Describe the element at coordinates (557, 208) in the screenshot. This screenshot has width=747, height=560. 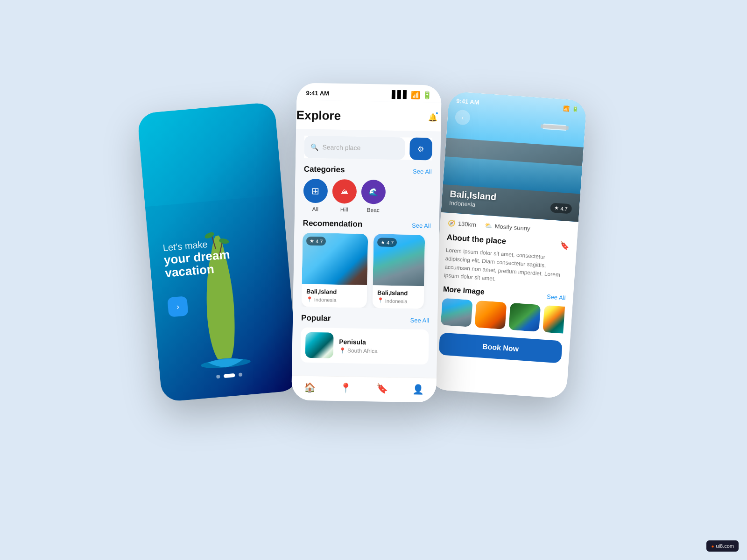
I see `star-icon-hero: ★` at that location.